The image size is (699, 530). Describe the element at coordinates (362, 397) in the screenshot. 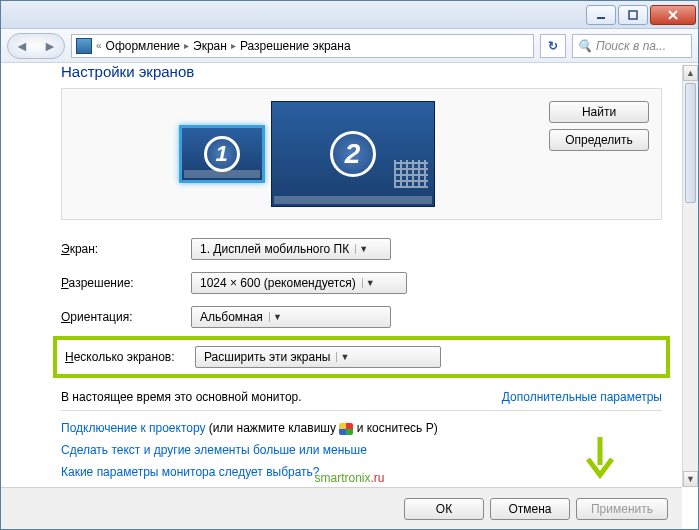

I see `status-row: В настоящее время это основной монитор. …` at that location.